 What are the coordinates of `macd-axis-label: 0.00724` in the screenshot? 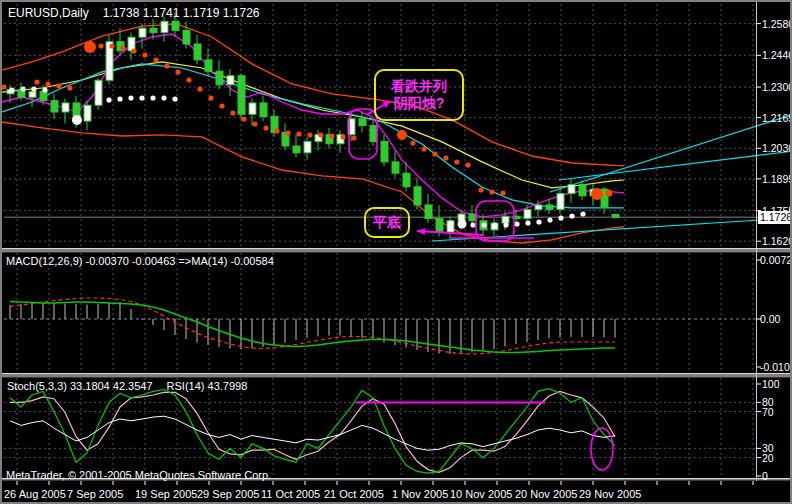 It's located at (776, 260).